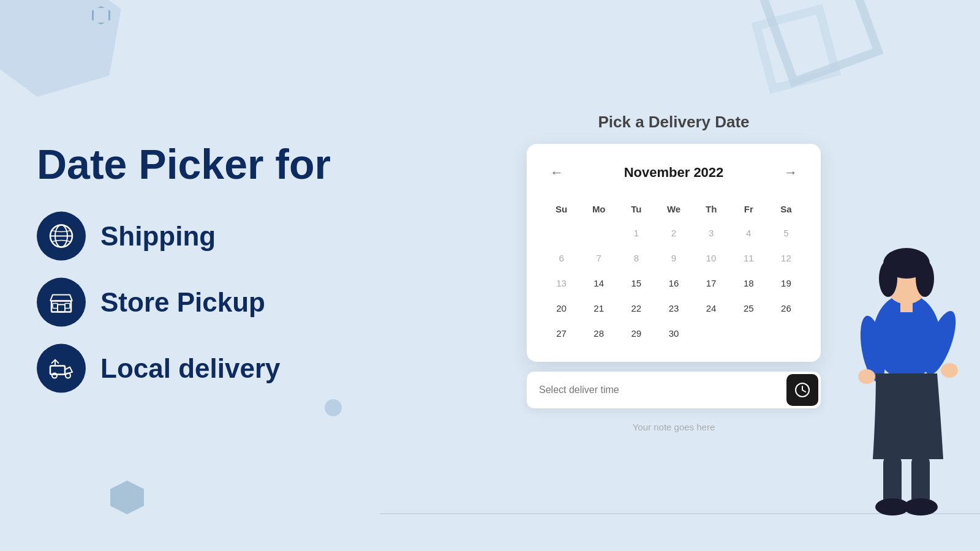  Describe the element at coordinates (61, 236) in the screenshot. I see `shipping-icon` at that location.